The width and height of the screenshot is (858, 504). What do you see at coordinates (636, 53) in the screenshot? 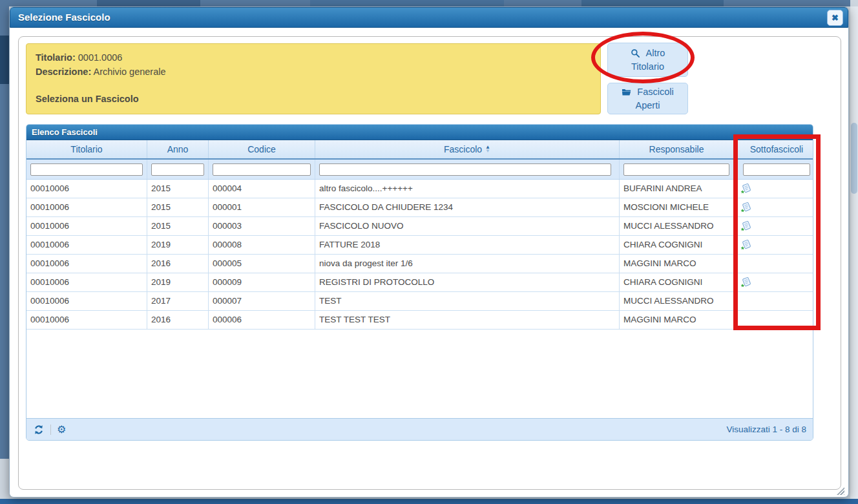
I see `search-icon` at bounding box center [636, 53].